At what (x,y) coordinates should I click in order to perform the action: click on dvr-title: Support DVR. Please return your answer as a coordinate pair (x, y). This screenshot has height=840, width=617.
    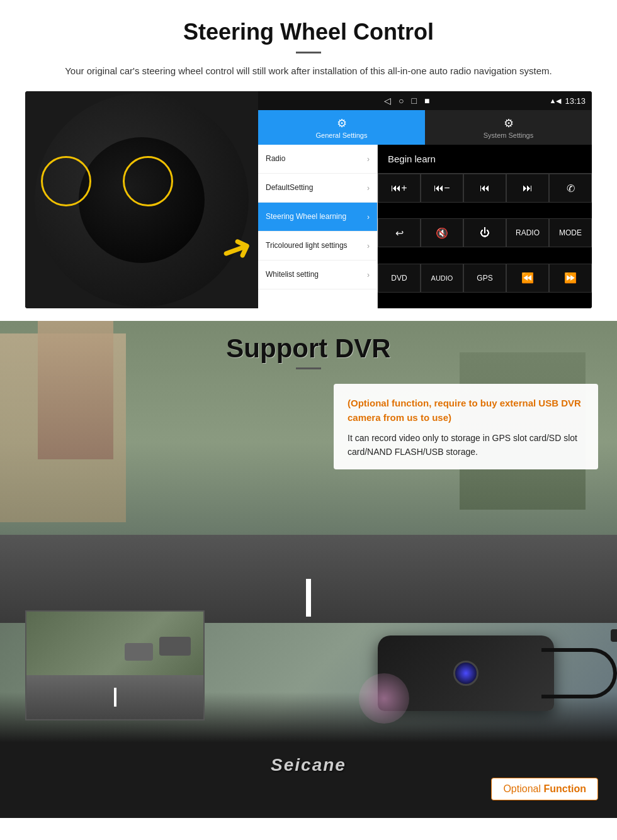
    Looking at the image, I should click on (308, 349).